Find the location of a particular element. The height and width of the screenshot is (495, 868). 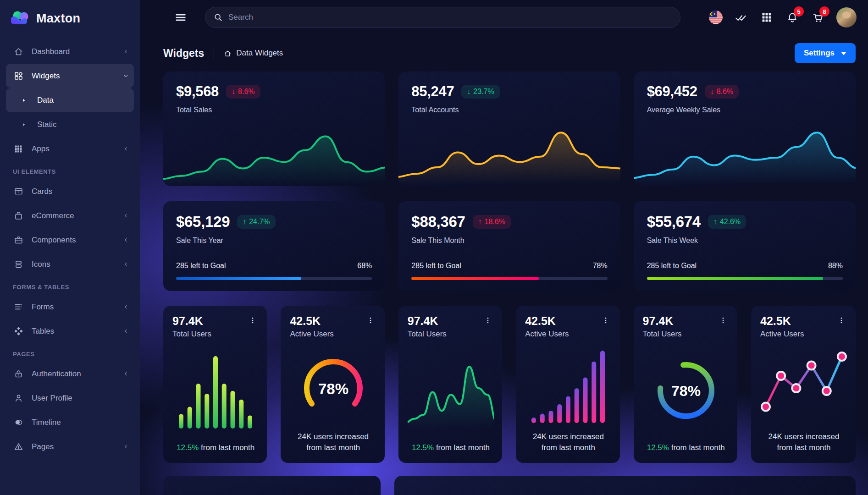

cards-icon is located at coordinates (18, 192).